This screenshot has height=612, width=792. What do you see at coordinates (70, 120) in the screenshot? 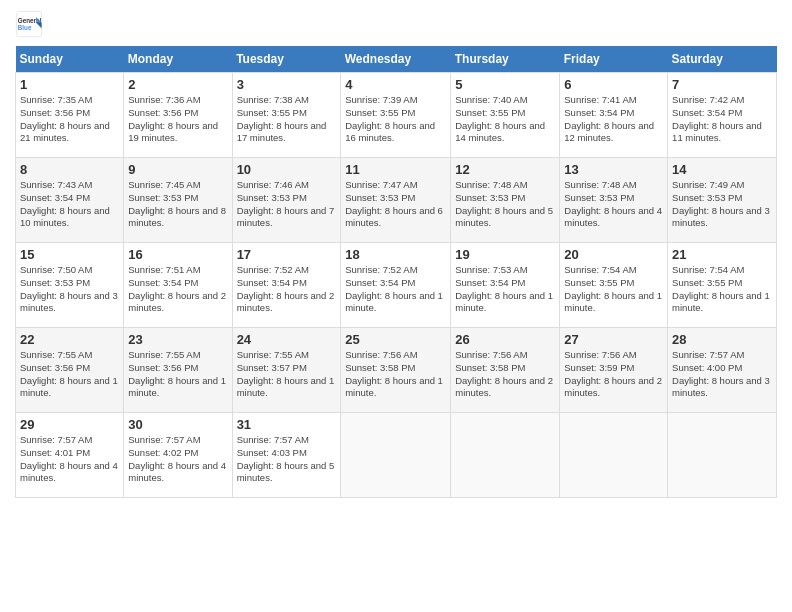
I see `cell-info: Sunrise: 7:35 AM Sunset: 3:56 PM Dayligh…` at bounding box center [70, 120].